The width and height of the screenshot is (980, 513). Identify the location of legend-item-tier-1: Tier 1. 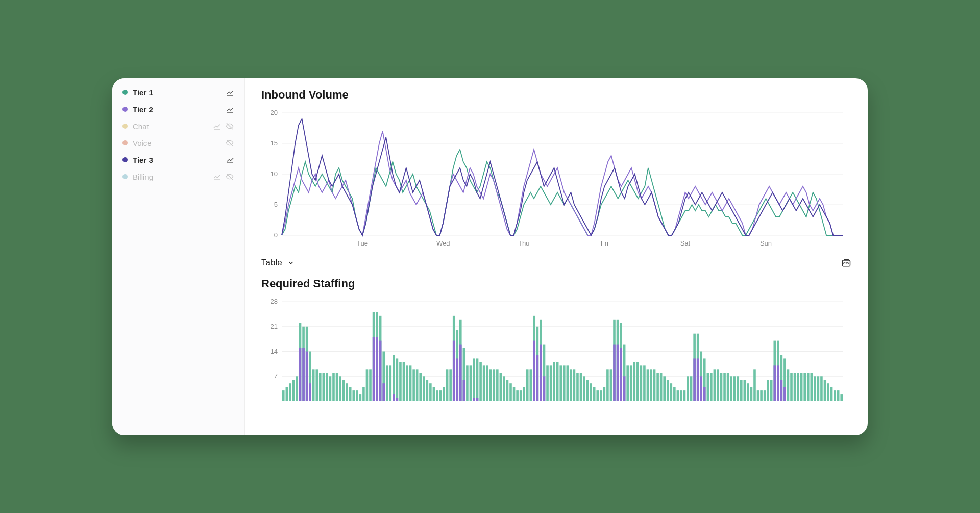
(179, 93).